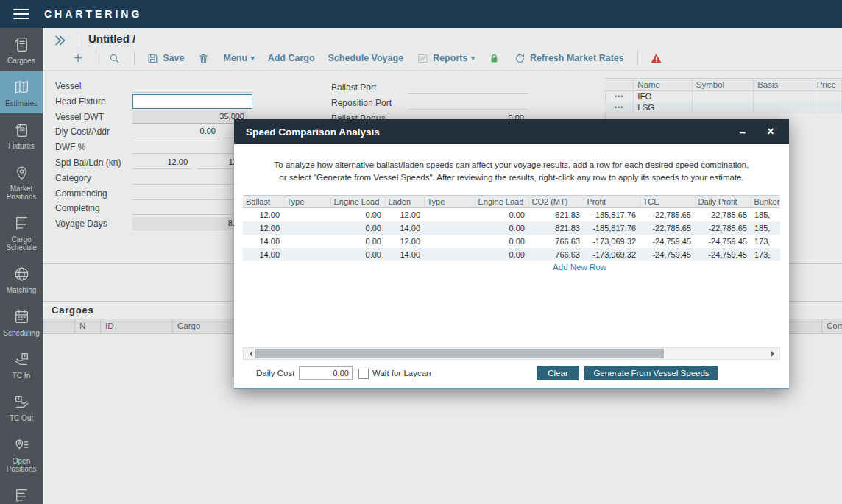 Image resolution: width=842 pixels, height=504 pixels. Describe the element at coordinates (21, 322) in the screenshot. I see `sidebar-item-scheduling: Scheduling` at that location.